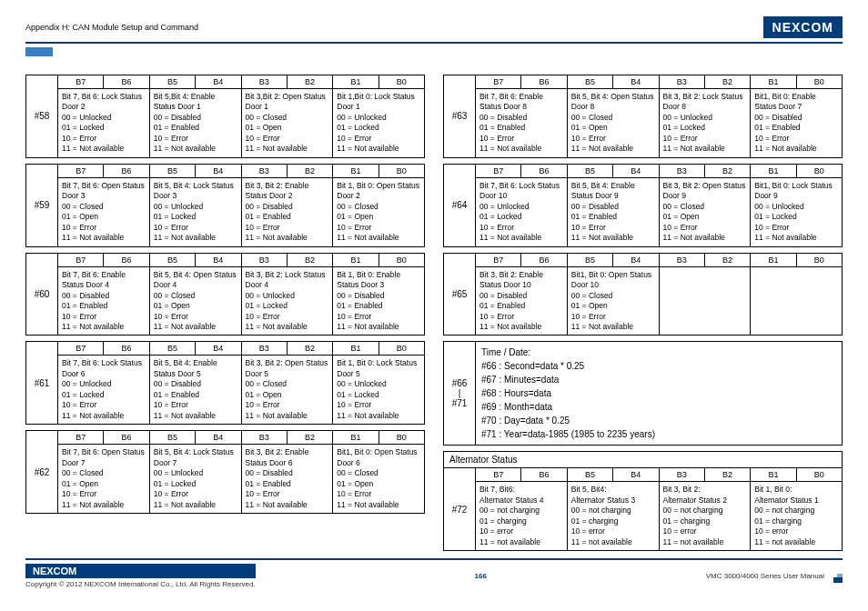 This screenshot has width=868, height=611. Describe the element at coordinates (112, 27) in the screenshot. I see `header-title: Appendix H: CAN Module Setup and Command` at that location.